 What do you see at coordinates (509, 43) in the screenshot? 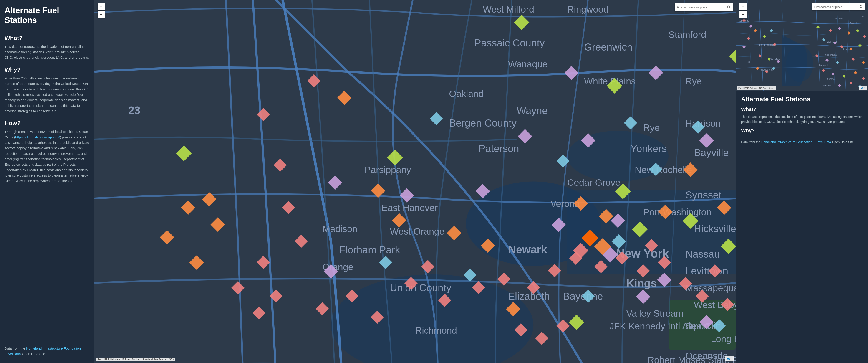
I see `svg-text: Passaic County` at bounding box center [509, 43].